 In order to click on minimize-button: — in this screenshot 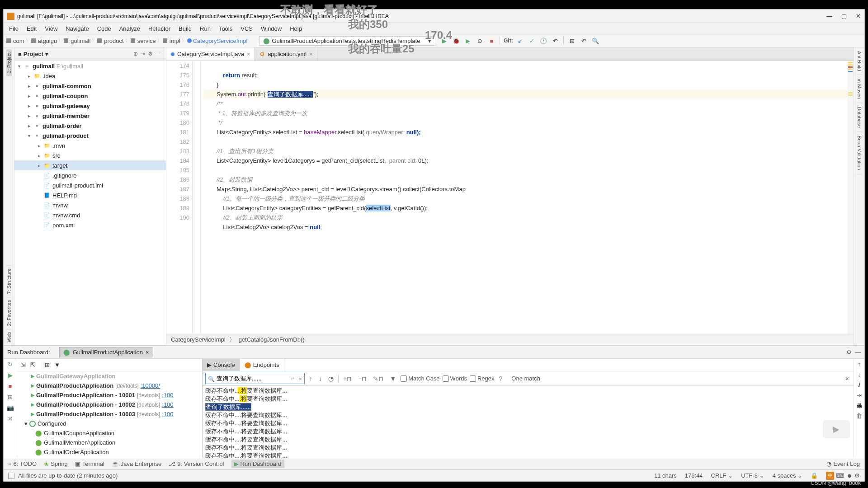, I will do `click(829, 16)`.